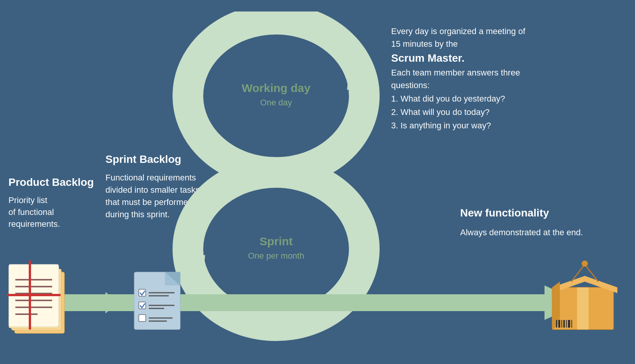 Image resolution: width=635 pixels, height=364 pixels. What do you see at coordinates (39, 299) in the screenshot?
I see `product-backlog-icon` at bounding box center [39, 299].